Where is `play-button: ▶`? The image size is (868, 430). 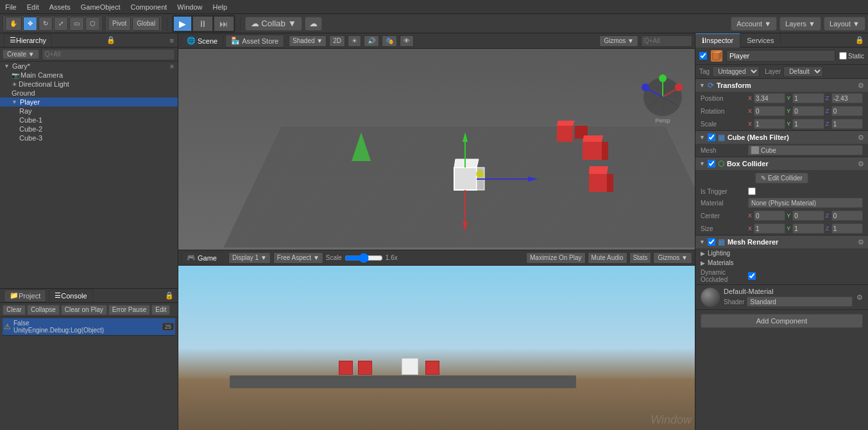
play-button: ▶ is located at coordinates (182, 24).